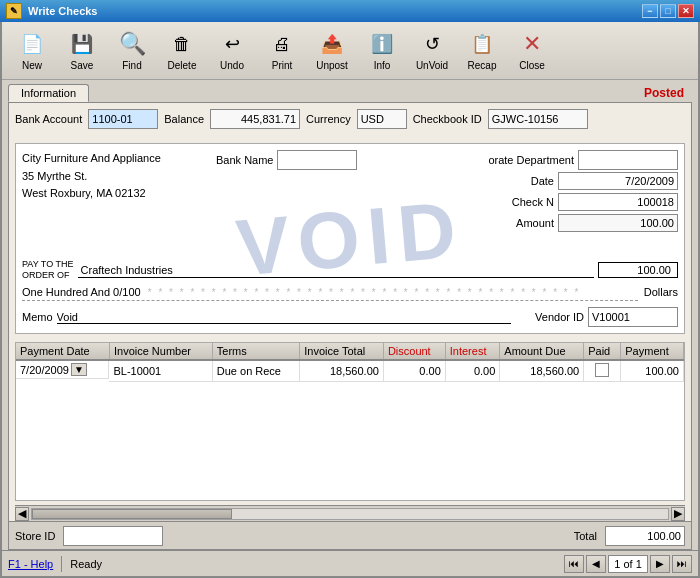  What do you see at coordinates (350, 513) in the screenshot?
I see `hscrollbar: ◀ ▶` at bounding box center [350, 513].